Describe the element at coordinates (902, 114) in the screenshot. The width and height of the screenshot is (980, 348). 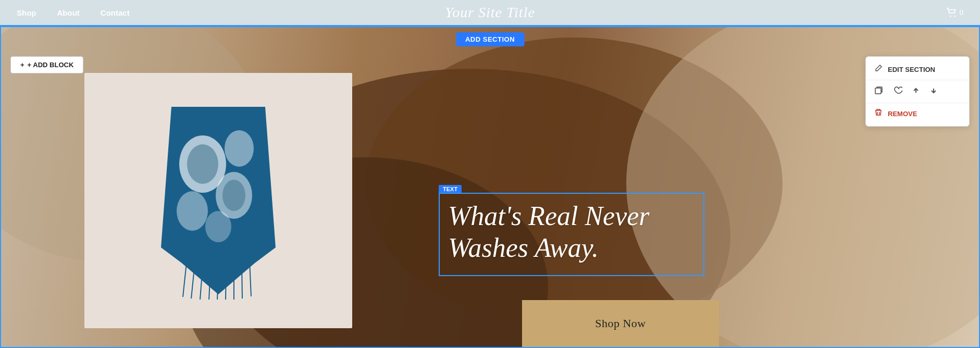
I see `remove-label: REMOVE` at that location.